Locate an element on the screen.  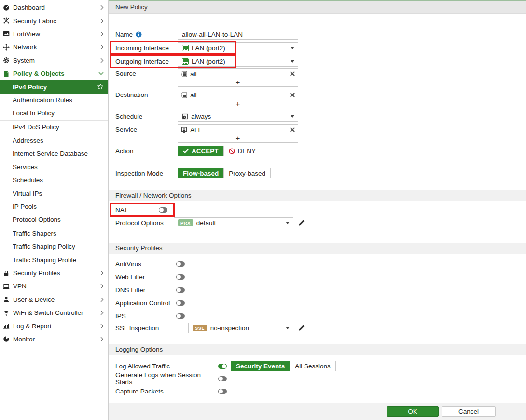
sidebar-item-ipv4-dos-policy: IPv4 DoS Policy is located at coordinates (54, 127).